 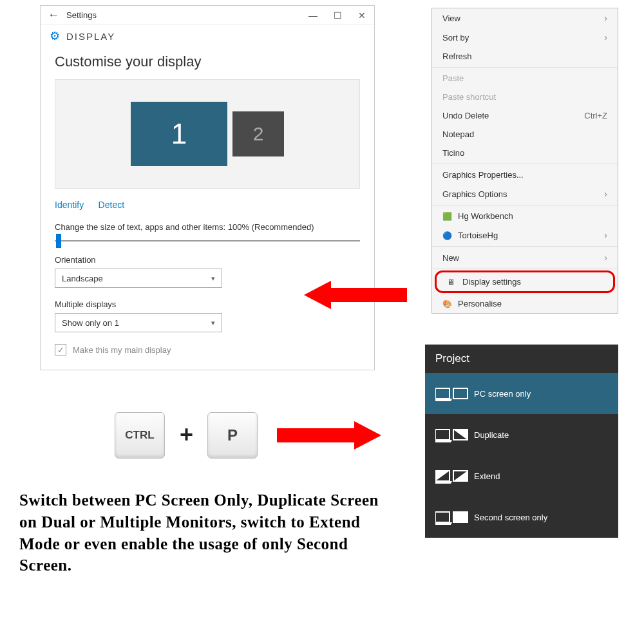 What do you see at coordinates (522, 517) in the screenshot?
I see `project-second-screen-only: Second screen only` at bounding box center [522, 517].